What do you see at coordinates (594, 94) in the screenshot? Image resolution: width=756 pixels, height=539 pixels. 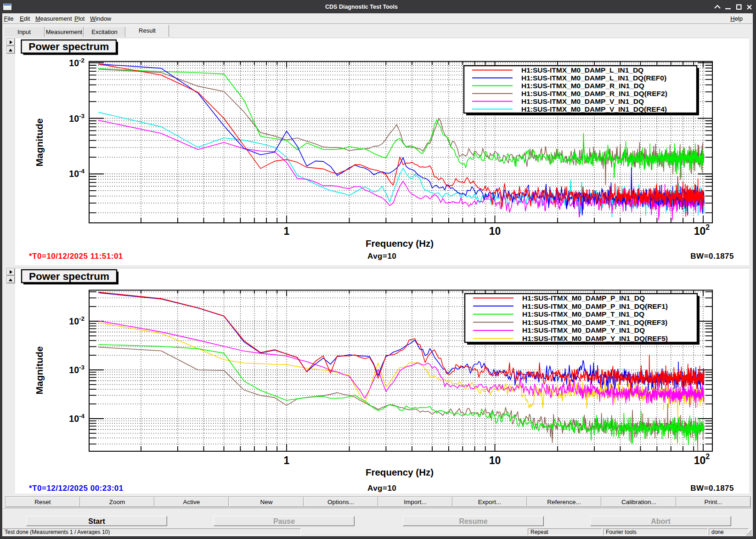 I see `svg-text:H1:SUS-ITMX_M0_DAMP_R_IN1_DQ(R: H1:SUS-ITMX_M0_DAMP_R_IN1_DQ(REF2)` at bounding box center [594, 94].